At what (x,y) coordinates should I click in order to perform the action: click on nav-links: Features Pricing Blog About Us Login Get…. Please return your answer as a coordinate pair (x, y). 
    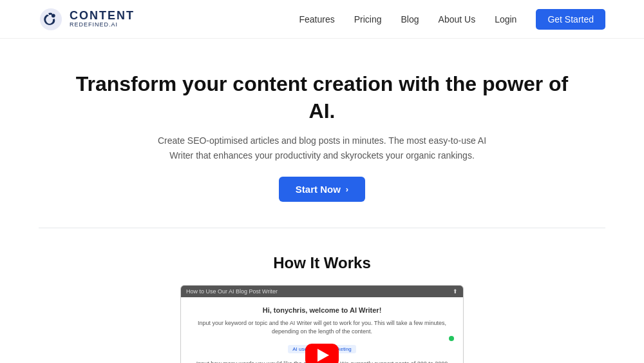
    Looking at the image, I should click on (452, 19).